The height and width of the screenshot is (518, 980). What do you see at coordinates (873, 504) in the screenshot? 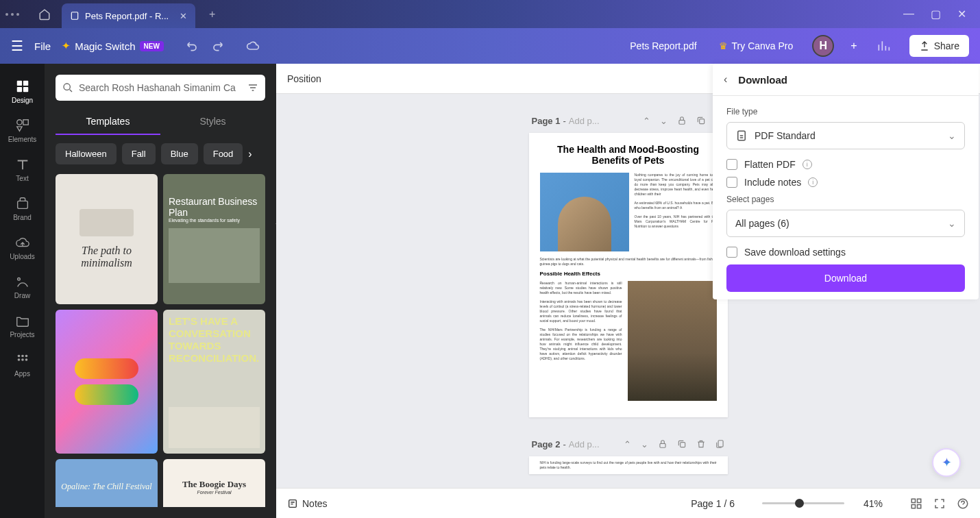
I see `zoom-percent: 41%` at bounding box center [873, 504].